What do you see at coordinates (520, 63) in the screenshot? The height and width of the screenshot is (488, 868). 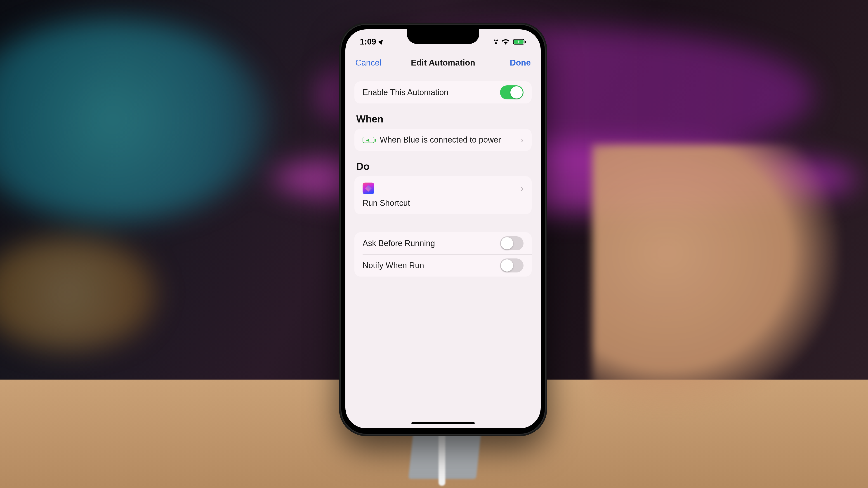 I see `done-button: Done` at bounding box center [520, 63].